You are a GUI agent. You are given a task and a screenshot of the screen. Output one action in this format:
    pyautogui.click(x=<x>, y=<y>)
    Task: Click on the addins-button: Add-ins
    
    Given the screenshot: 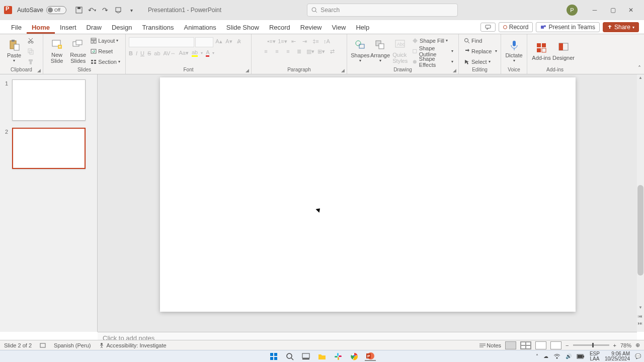 What is the action you would take?
    pyautogui.click(x=541, y=51)
    